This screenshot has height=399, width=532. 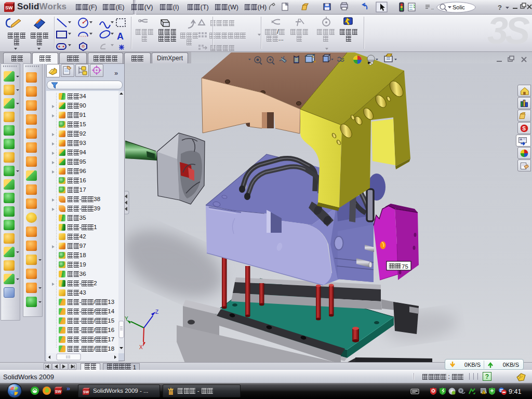 I want to click on svg-text: 9:41, so click(x=515, y=392).